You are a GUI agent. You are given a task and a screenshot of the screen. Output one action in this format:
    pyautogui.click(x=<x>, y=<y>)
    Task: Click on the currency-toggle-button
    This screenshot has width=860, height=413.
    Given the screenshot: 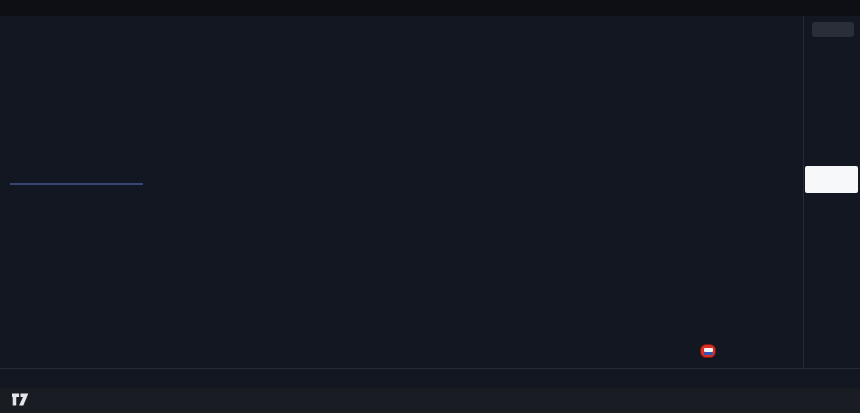 What is the action you would take?
    pyautogui.click(x=833, y=30)
    